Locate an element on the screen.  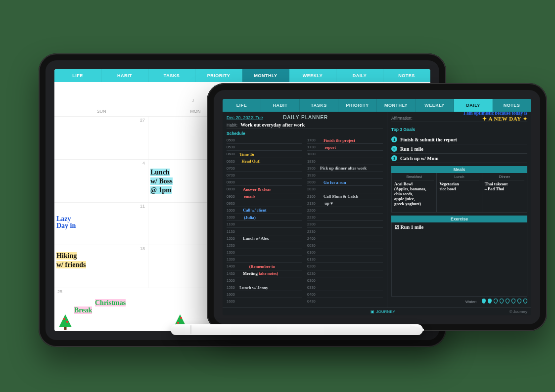
entry-xmas: Christmas Break is located at coordinates (100, 306).